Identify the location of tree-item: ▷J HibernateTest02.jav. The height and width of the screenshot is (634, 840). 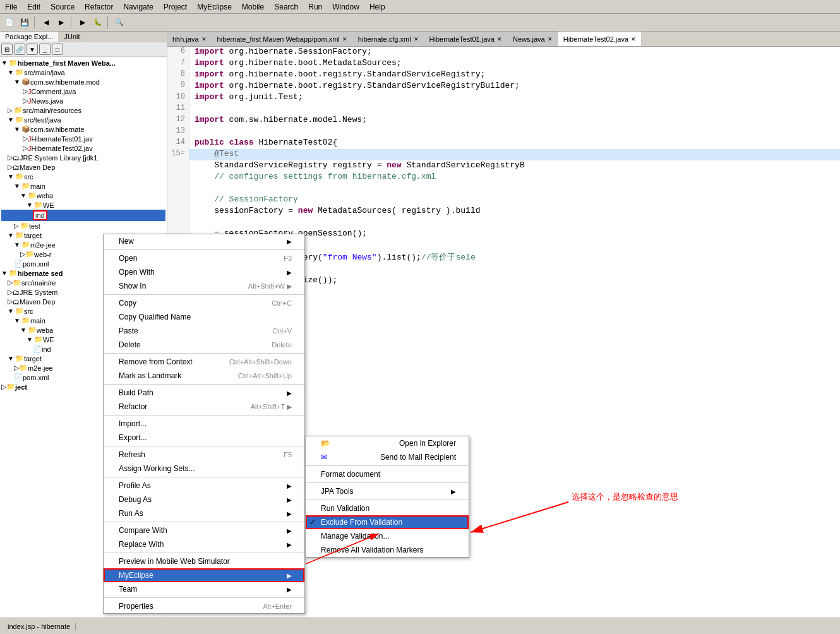
(83, 148).